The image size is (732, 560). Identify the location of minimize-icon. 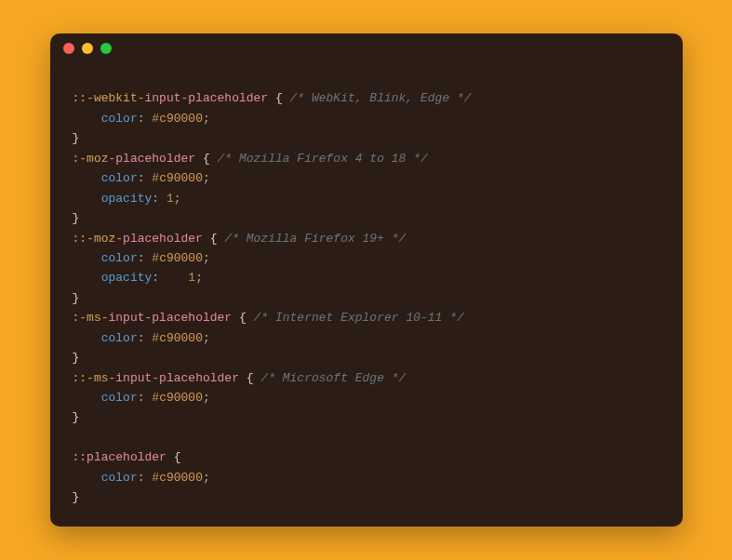
(87, 48).